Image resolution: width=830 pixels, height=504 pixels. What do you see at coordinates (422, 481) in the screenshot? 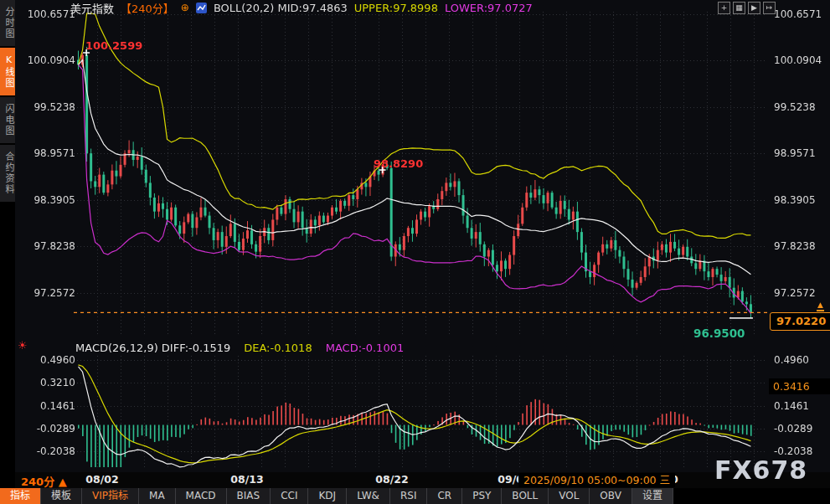
I see `date-axis-row: 240分 ▲ 08/0208/1308/2209/0209/10 2025/09…` at bounding box center [422, 481].